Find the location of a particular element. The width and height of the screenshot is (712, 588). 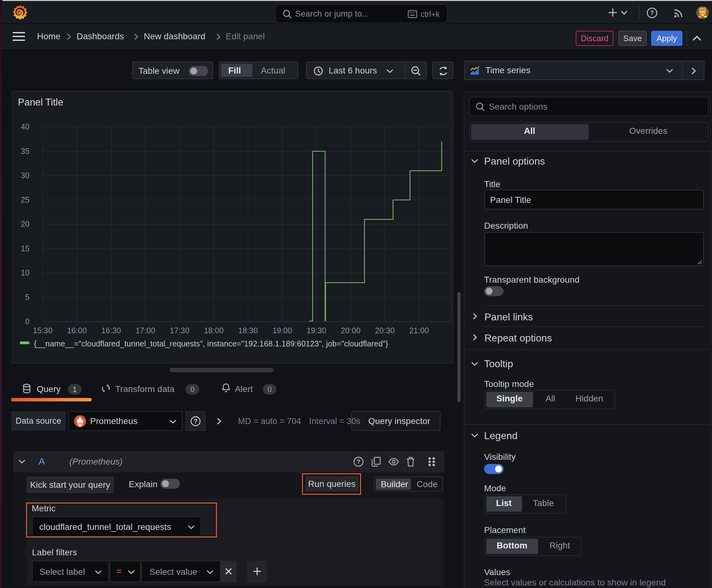

svg-text: 21:00 is located at coordinates (419, 331).